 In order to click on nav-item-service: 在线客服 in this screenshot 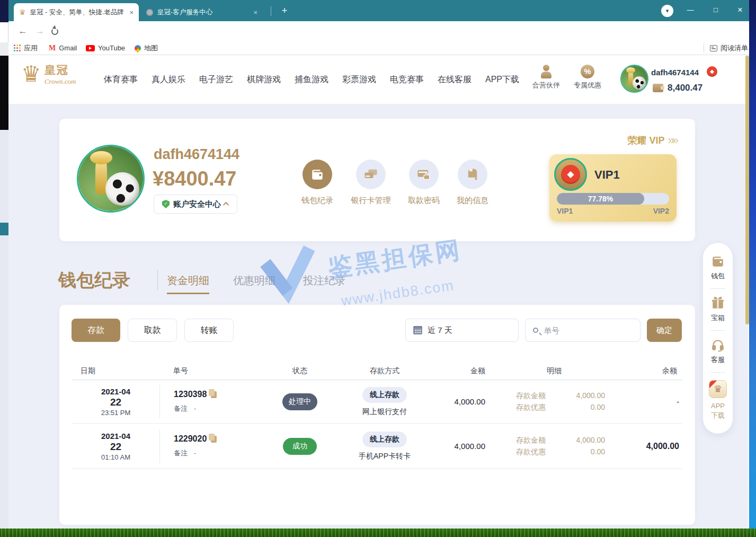, I will do `click(455, 80)`.